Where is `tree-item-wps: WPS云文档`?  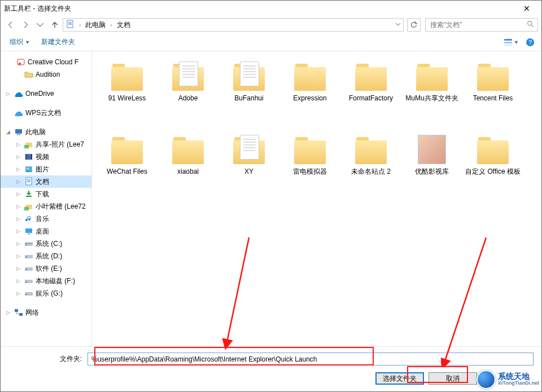
tree-item-wps: WPS云文档 is located at coordinates (46, 113).